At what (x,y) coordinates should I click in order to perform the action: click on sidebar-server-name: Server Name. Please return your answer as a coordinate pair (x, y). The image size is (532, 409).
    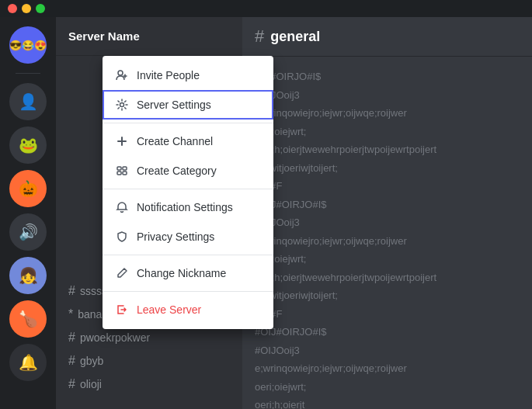
    Looking at the image, I should click on (104, 36).